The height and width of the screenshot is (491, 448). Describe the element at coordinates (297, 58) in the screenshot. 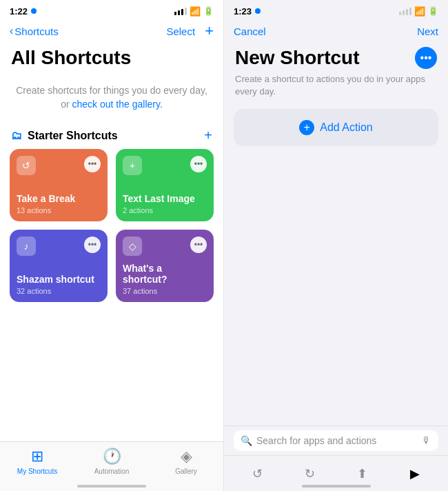

I see `right-page-title: New Shortcut` at that location.